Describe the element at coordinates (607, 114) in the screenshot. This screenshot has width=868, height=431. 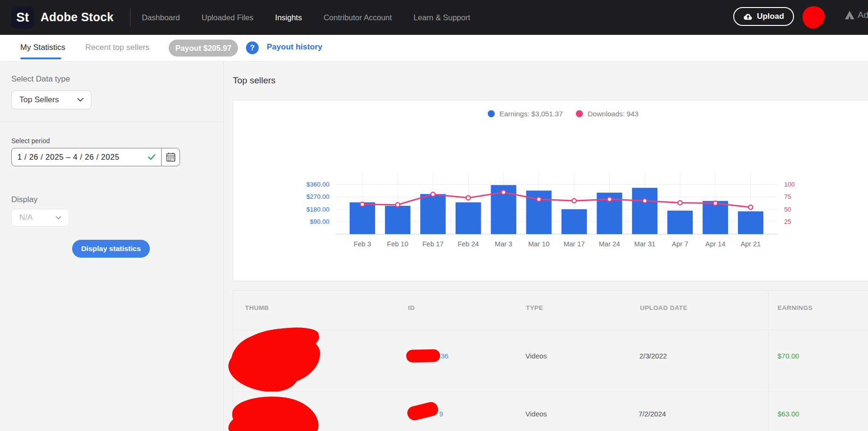
I see `legend-item-downloads: Downloads: 943` at that location.